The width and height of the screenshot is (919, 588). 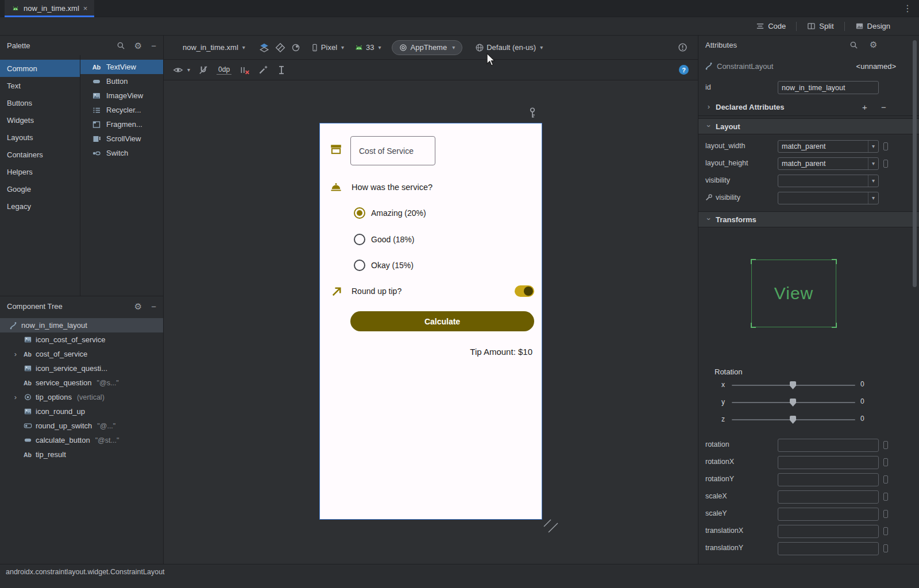 I want to click on translation-x-input, so click(x=828, y=532).